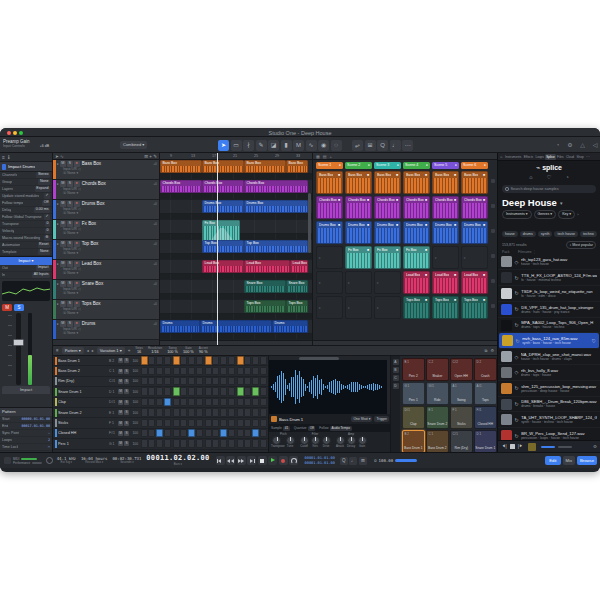  I want to click on mute-button: M, so click(7, 308).